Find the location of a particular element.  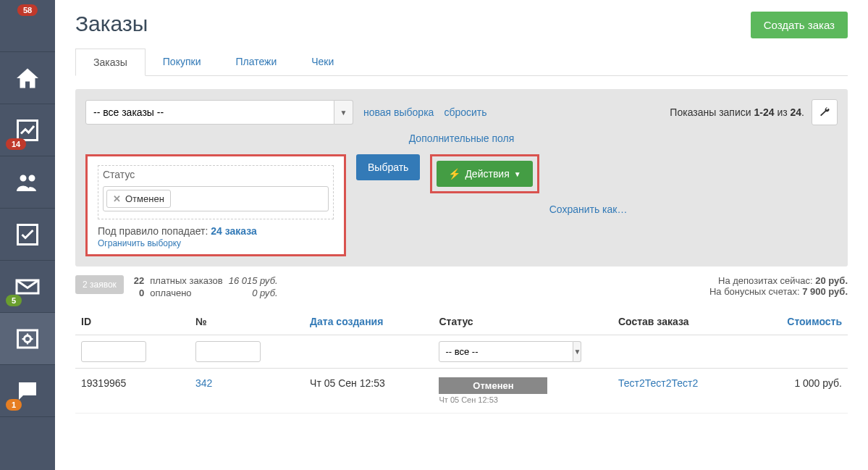

col-date: Дата создания is located at coordinates (368, 322).